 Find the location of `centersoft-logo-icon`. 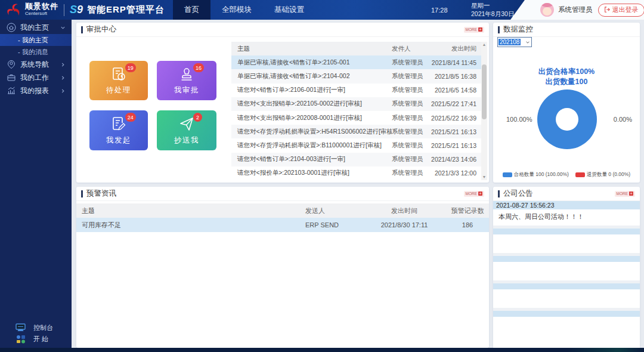

centersoft-logo-icon is located at coordinates (14, 10).